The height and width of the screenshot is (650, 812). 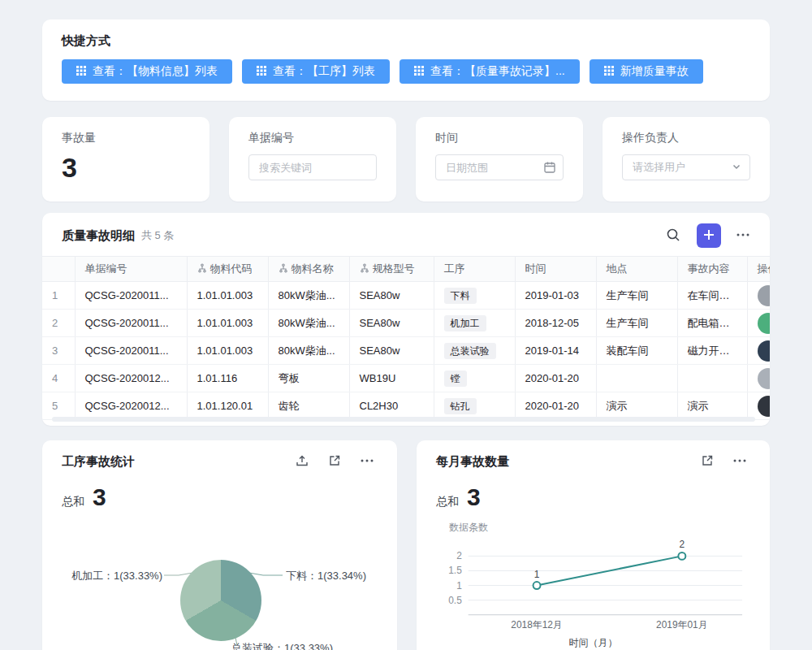 I want to click on col-material-name: 物料名称, so click(x=309, y=270).